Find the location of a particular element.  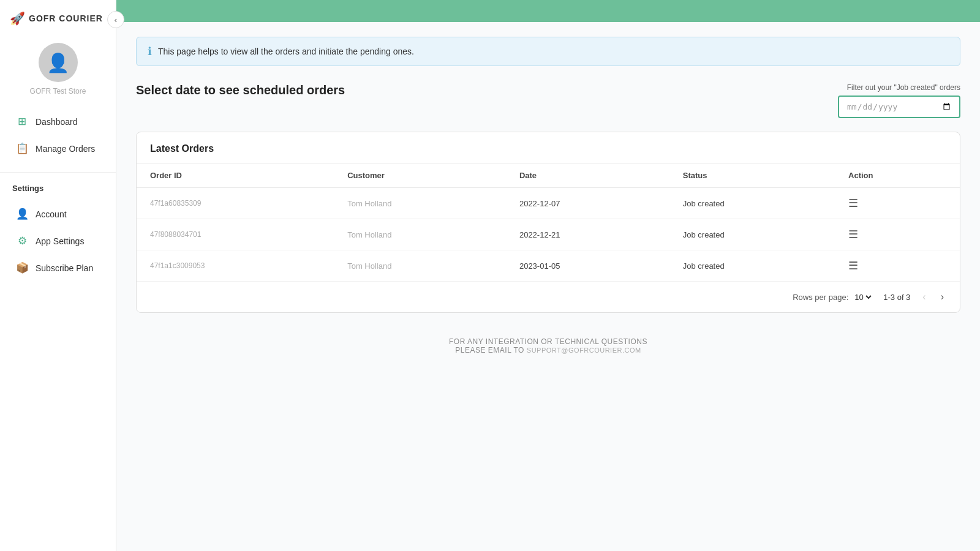

col-status: Status is located at coordinates (752, 176).